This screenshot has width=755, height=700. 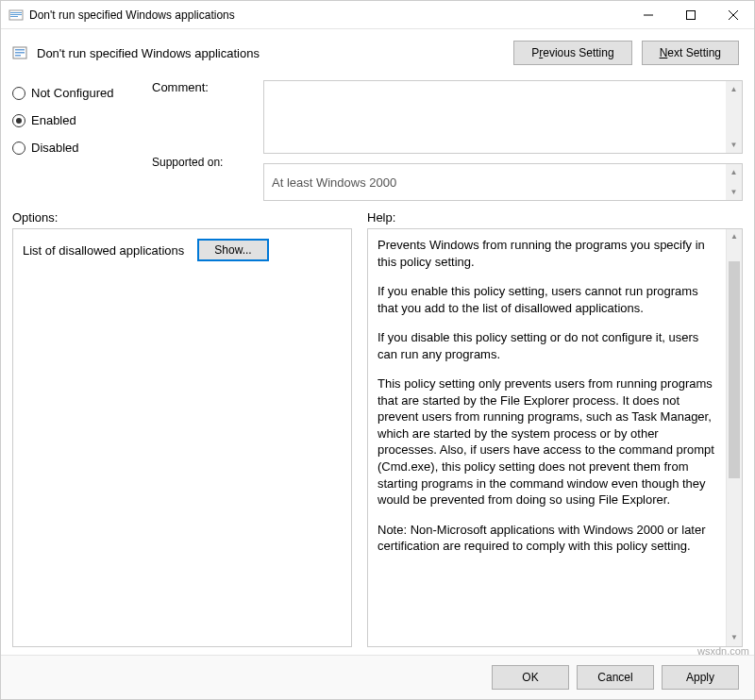 I want to click on disallowed-apps-row: List of disallowed applications Show..., so click(x=182, y=250).